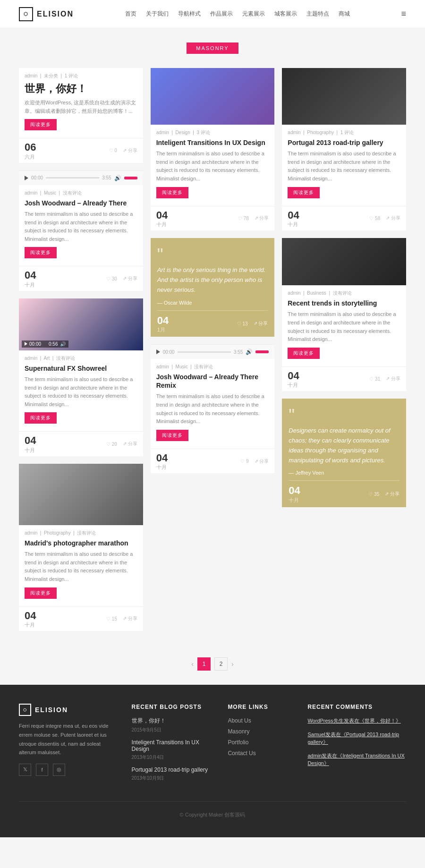 The image size is (425, 868). I want to click on footer-comment-2: Samuel发表在《Portugal 2013 road-trip galler…, so click(357, 739).